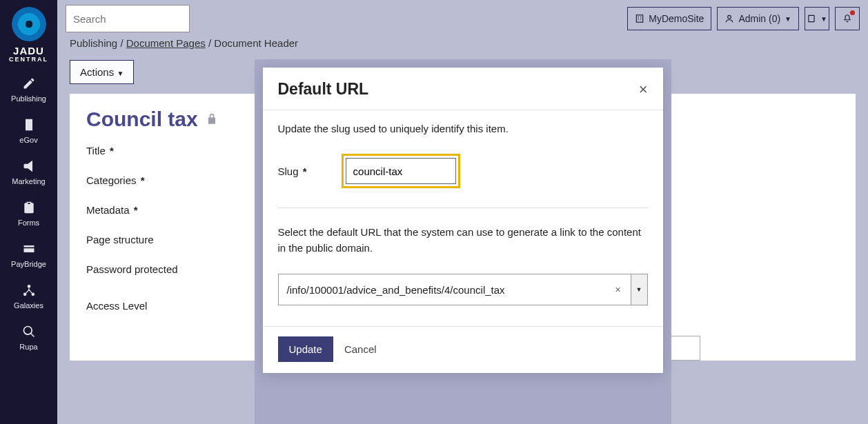  What do you see at coordinates (29, 51) in the screenshot?
I see `brand-name: JADU` at bounding box center [29, 51].